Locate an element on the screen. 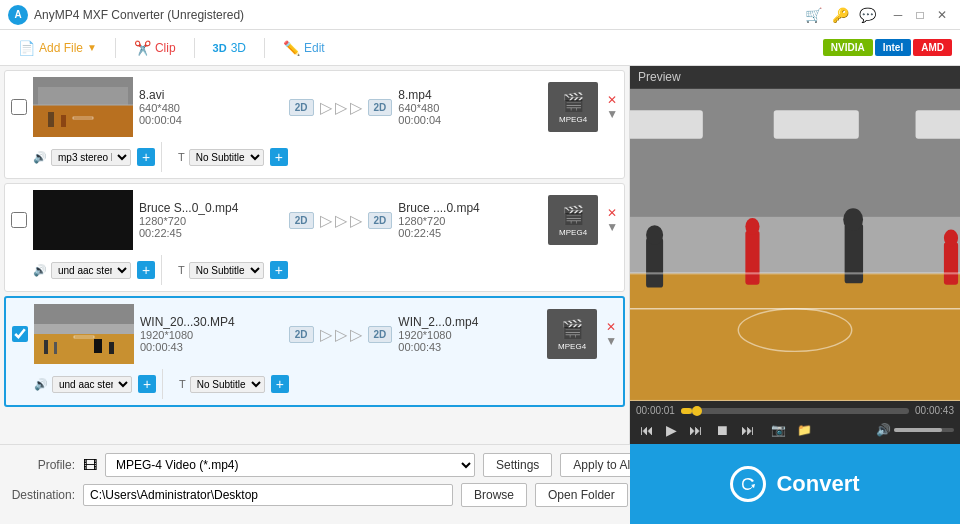  cart-icon: 🛒 is located at coordinates (814, 15).